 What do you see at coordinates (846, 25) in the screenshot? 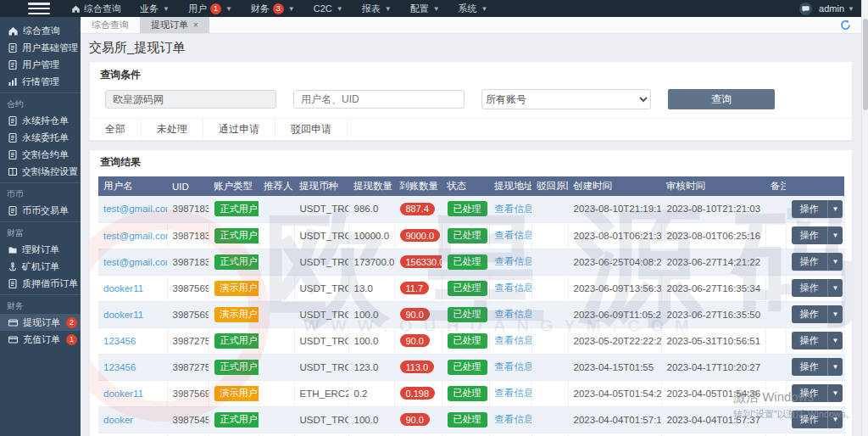
I see `refresh-icon` at bounding box center [846, 25].